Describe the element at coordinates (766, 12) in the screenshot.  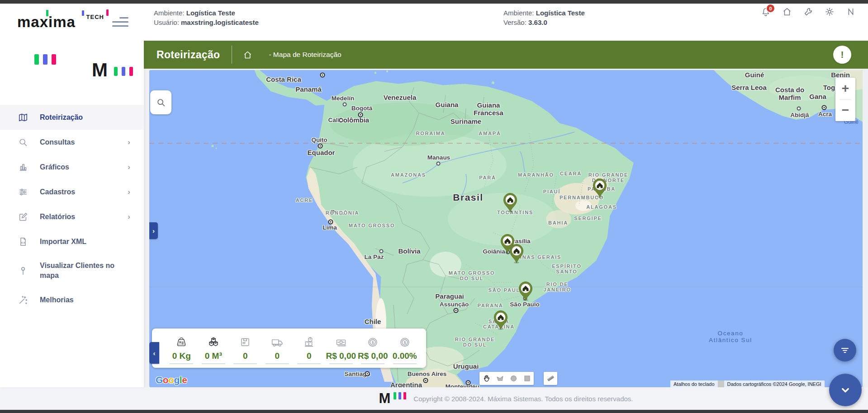
I see `notifications-bell-icon: 0` at that location.